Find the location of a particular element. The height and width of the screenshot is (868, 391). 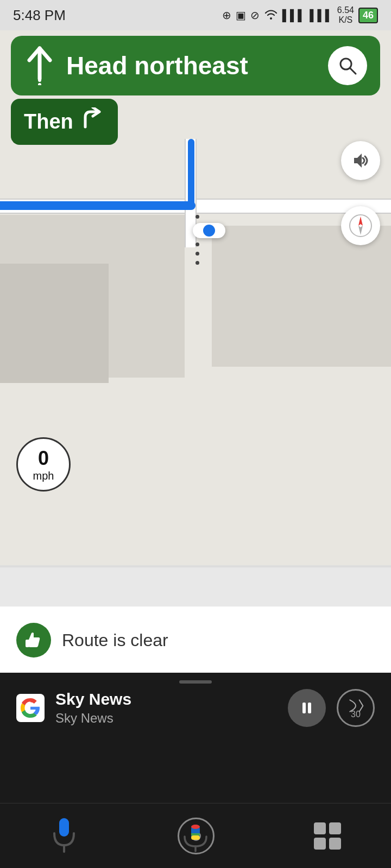

route-clear-text: Route is clear is located at coordinates (115, 640).